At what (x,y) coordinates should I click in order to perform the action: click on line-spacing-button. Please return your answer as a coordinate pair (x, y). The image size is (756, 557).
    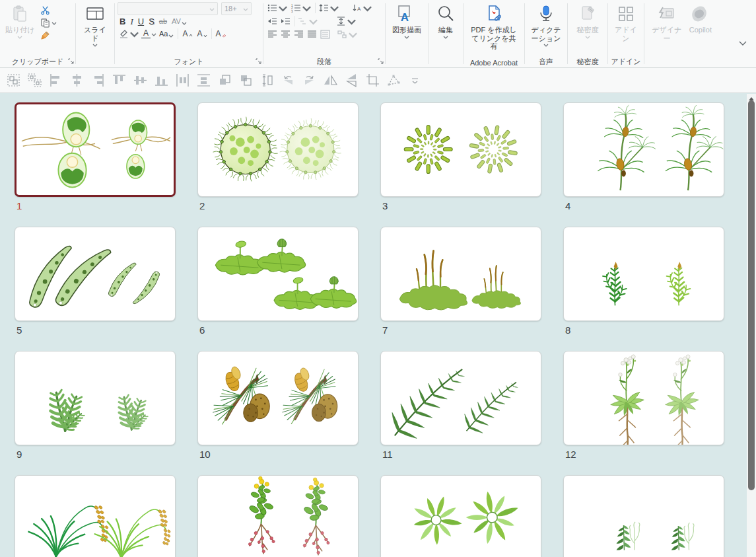
    Looking at the image, I should click on (329, 8).